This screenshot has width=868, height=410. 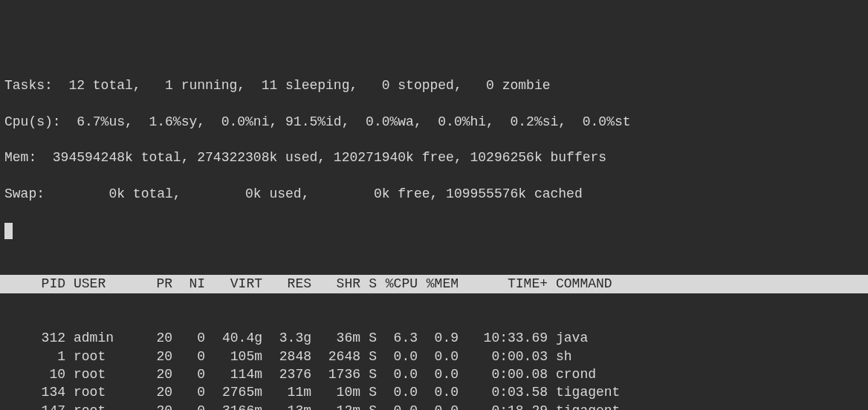 I want to click on cpu-summary: Cpu(s): 6.7%us, 1.6%sy, 0.0%ni, 91.5%id,…, so click(x=434, y=122).